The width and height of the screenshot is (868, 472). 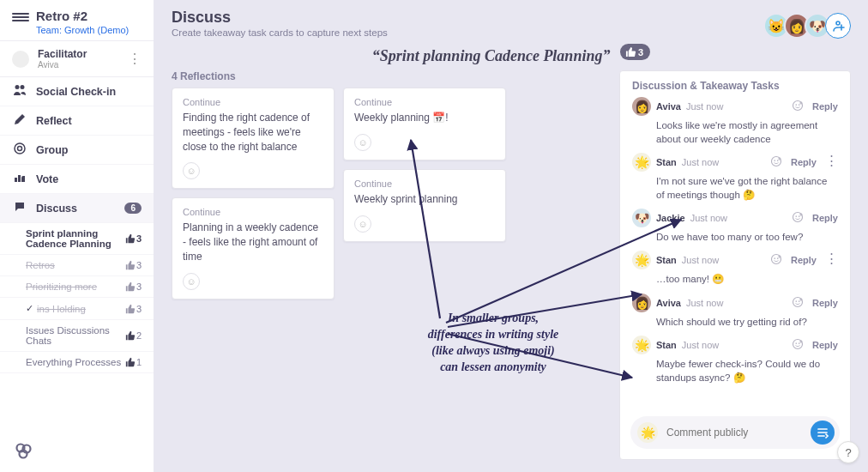 What do you see at coordinates (20, 149) in the screenshot?
I see `target-icon` at bounding box center [20, 149].